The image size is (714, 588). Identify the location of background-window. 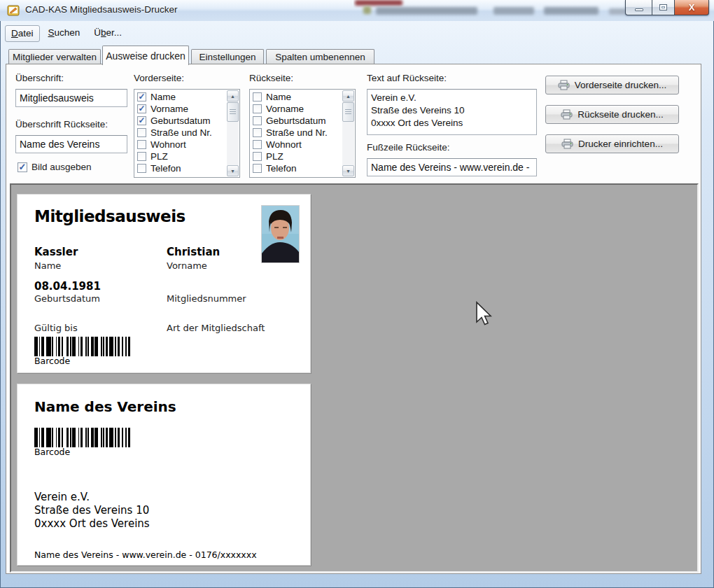
(491, 10).